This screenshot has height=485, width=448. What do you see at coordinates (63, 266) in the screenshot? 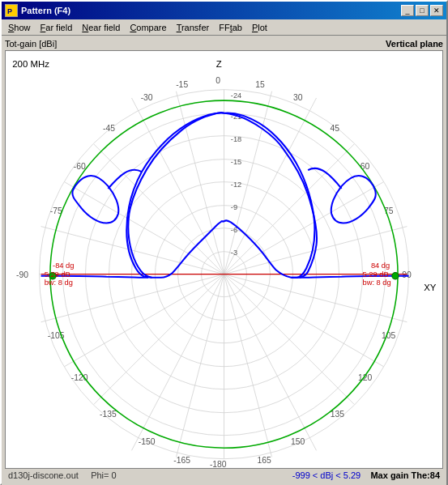
I see `svg-text: -84 dg` at bounding box center [63, 266].